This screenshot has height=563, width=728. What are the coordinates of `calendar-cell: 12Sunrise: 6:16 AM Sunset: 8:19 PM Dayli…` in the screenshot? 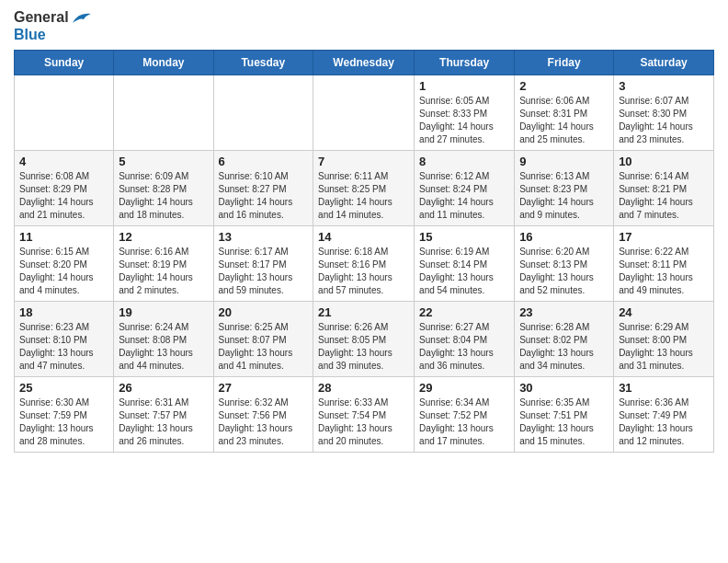 It's located at (164, 264).